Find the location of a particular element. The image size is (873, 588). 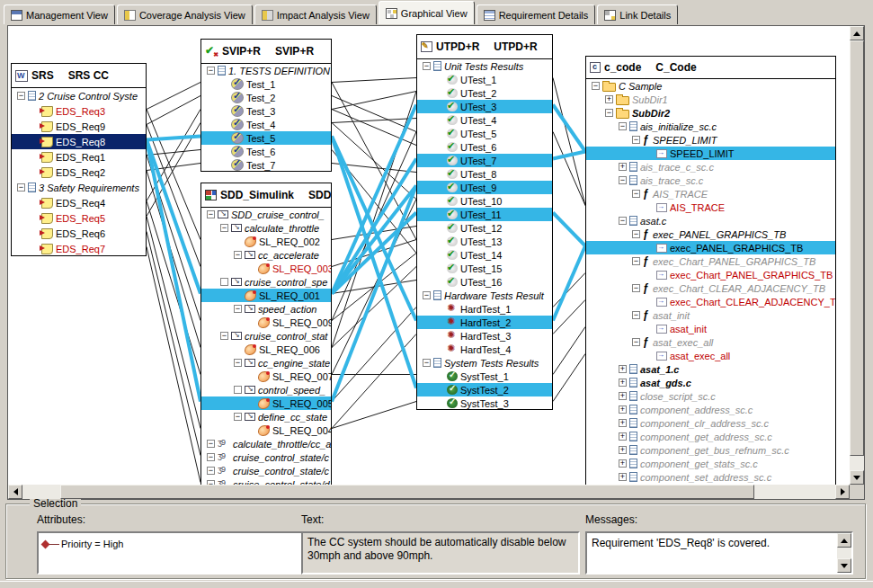

tree-row: UTest_4 is located at coordinates (485, 120).